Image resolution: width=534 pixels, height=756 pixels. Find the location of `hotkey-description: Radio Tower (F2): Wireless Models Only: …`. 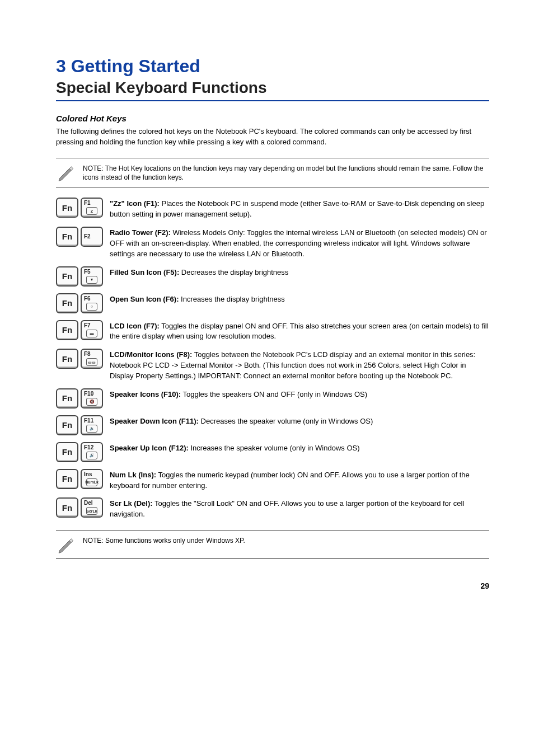

hotkey-description: Radio Tower (F2): Wireless Models Only: … is located at coordinates (299, 243).